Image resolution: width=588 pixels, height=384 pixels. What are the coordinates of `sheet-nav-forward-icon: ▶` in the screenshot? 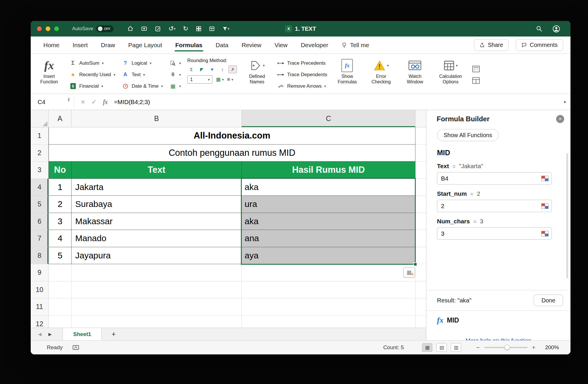 It's located at (50, 334).